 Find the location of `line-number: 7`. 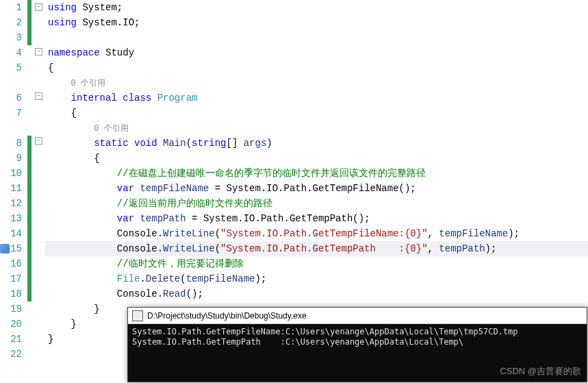

line-number: 7 is located at coordinates (11, 113).